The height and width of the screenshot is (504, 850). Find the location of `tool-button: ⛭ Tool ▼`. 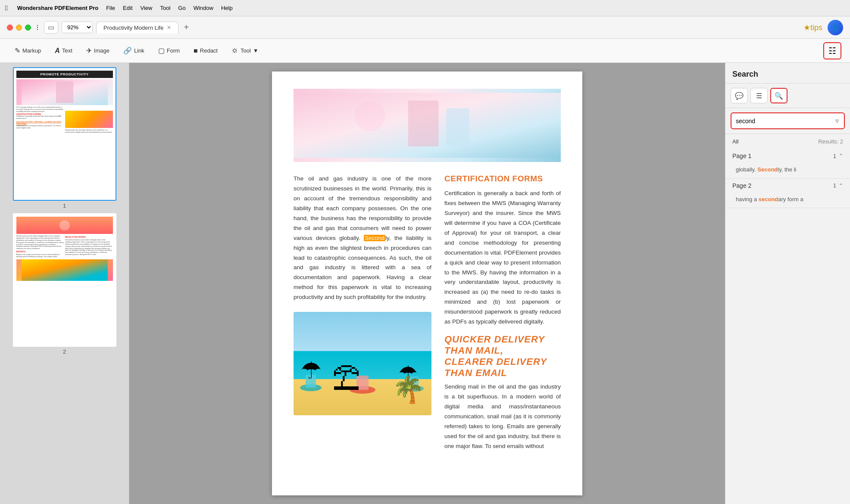

tool-button: ⛭ Tool ▼ is located at coordinates (245, 51).